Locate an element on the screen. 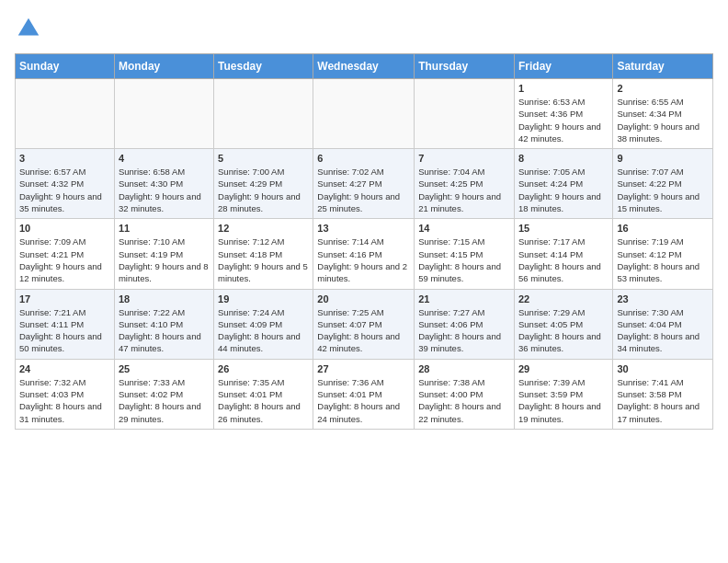  weekday-header: Wednesday is located at coordinates (364, 66).